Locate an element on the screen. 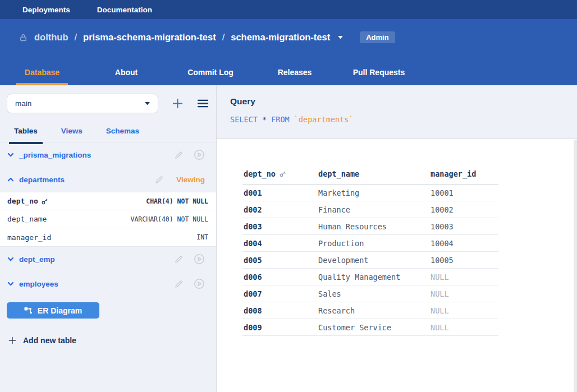 This screenshot has height=392, width=577. sidebar-tab-tables: Tables is located at coordinates (26, 131).